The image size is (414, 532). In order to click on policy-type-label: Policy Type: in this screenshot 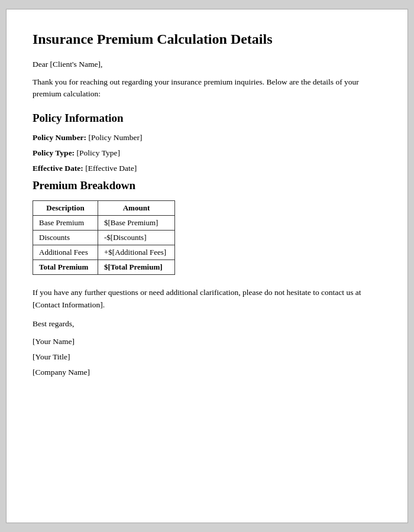, I will do `click(53, 153)`.